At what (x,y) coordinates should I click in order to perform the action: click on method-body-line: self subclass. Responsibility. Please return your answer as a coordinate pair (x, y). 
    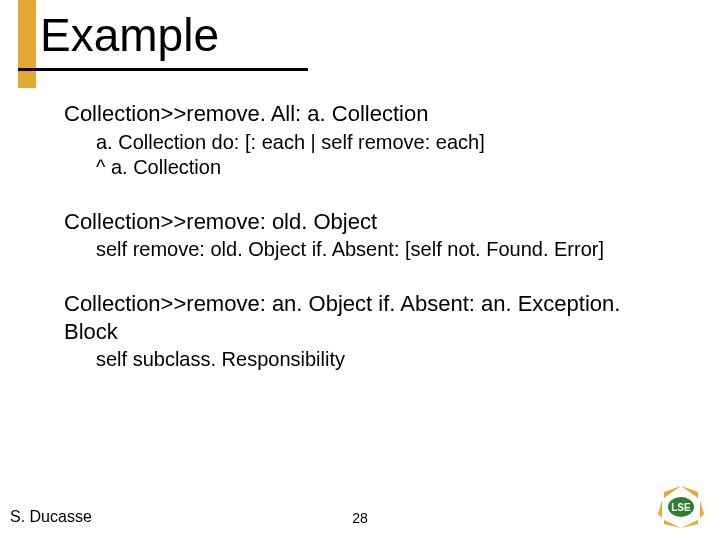
    Looking at the image, I should click on (372, 360).